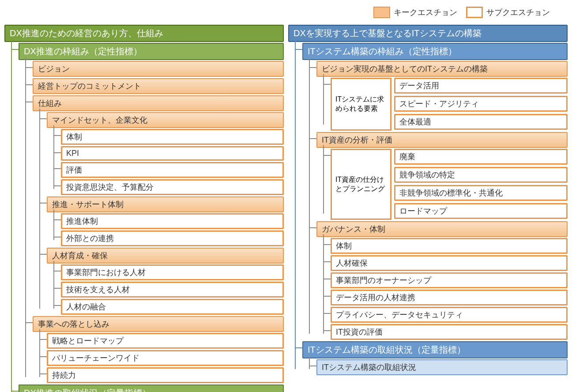 This screenshot has width=572, height=392. What do you see at coordinates (449, 315) in the screenshot?
I see `privacy-security: プライバシー、データセキュリティ` at bounding box center [449, 315].